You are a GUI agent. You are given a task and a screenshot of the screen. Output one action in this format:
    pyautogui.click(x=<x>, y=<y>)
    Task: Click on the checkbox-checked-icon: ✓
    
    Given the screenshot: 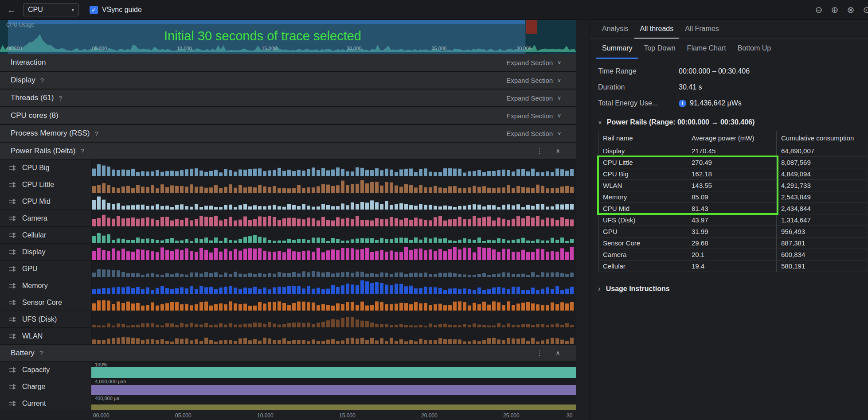 What is the action you would take?
    pyautogui.click(x=94, y=10)
    